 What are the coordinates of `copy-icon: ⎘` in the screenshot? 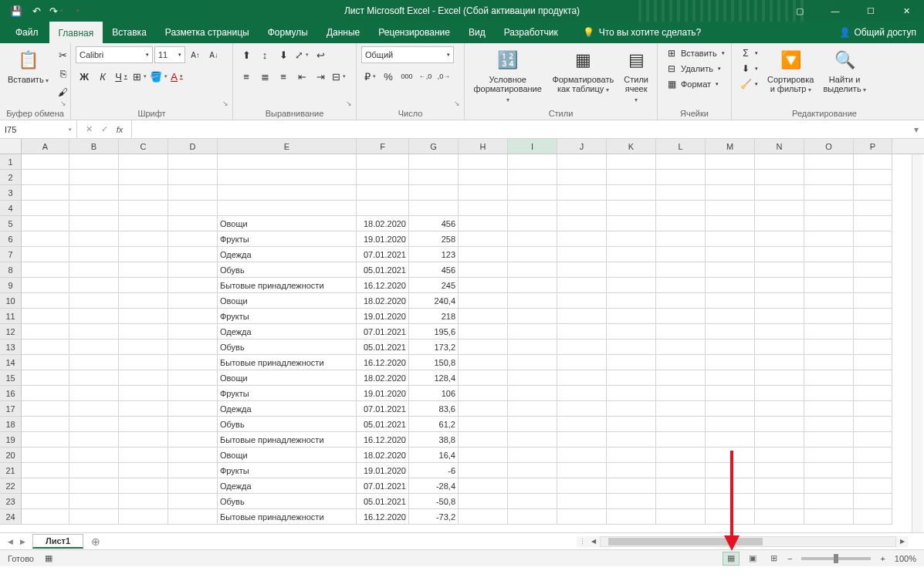 It's located at (63, 73).